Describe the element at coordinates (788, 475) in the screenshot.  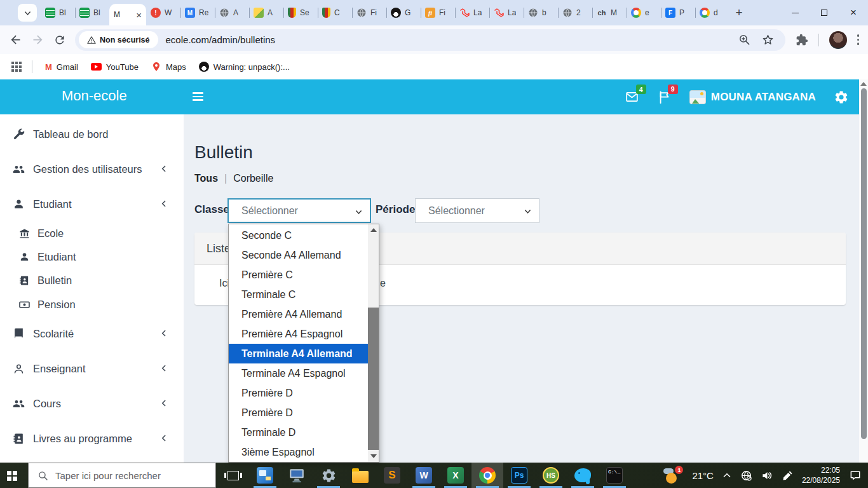
I see `pen-icon` at that location.